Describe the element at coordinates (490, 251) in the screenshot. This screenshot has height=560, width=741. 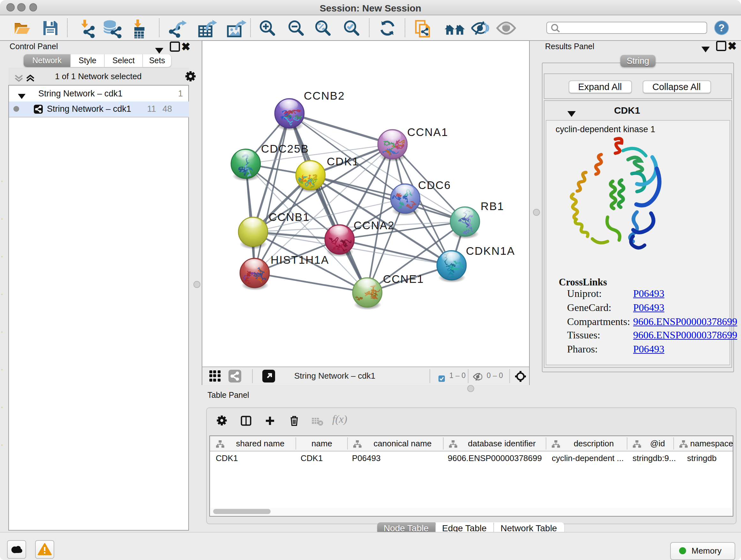
I see `svg-text: CDKN1A` at that location.